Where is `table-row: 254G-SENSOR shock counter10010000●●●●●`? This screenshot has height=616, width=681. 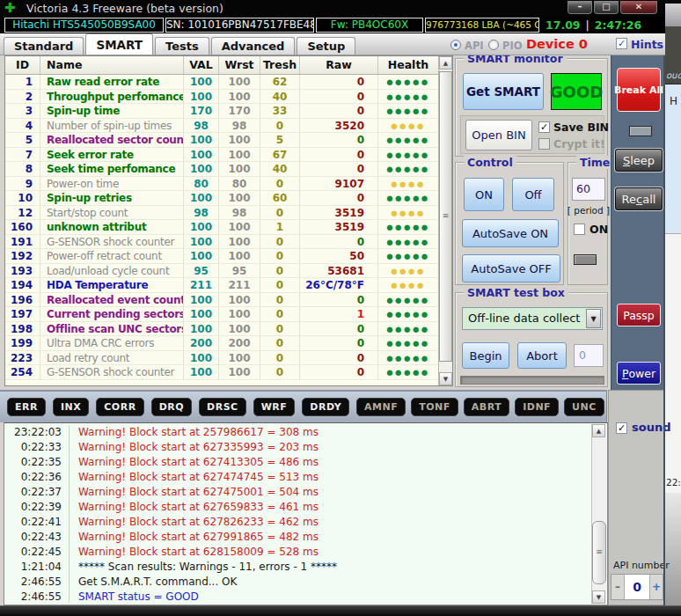 table-row: 254G-SENSOR shock counter10010000●●●●● is located at coordinates (222, 373).